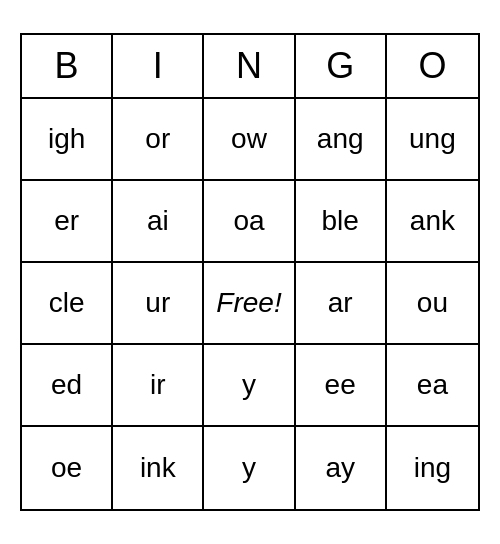  Describe the element at coordinates (432, 468) in the screenshot. I see `grid-cell-r4-c4: ing` at that location.